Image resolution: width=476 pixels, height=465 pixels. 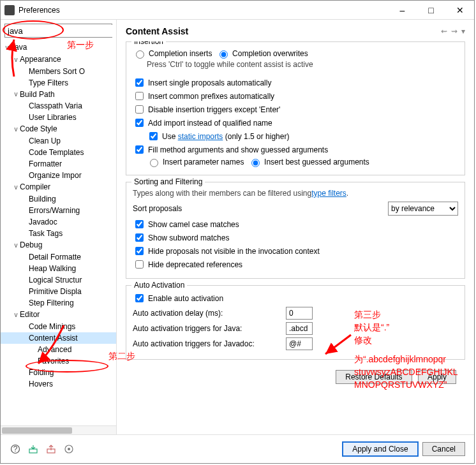 What do you see at coordinates (238, 150) in the screenshot?
I see `cb-fill-method-args-label: Fill method arguments and show guessed a…` at bounding box center [238, 150].